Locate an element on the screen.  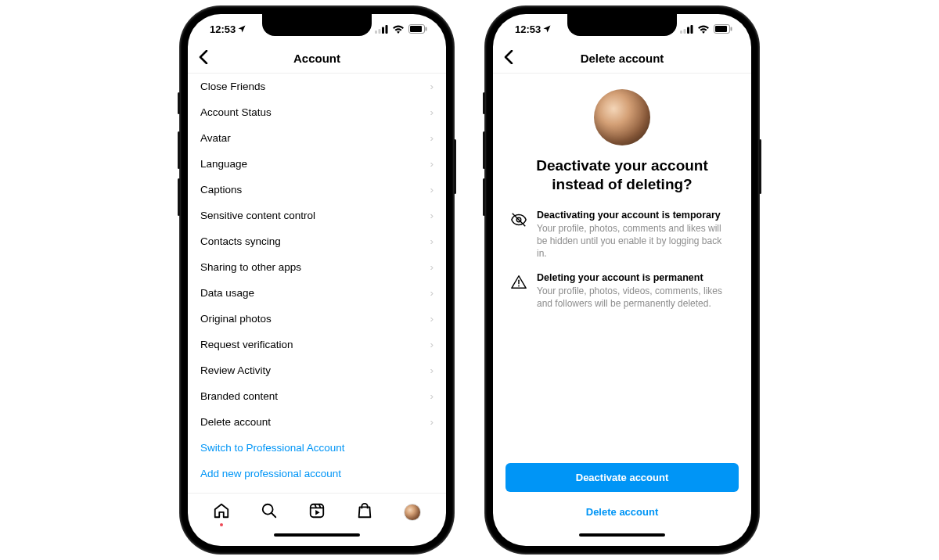
deactivate-button: Deactivate account is located at coordinates (622, 477).